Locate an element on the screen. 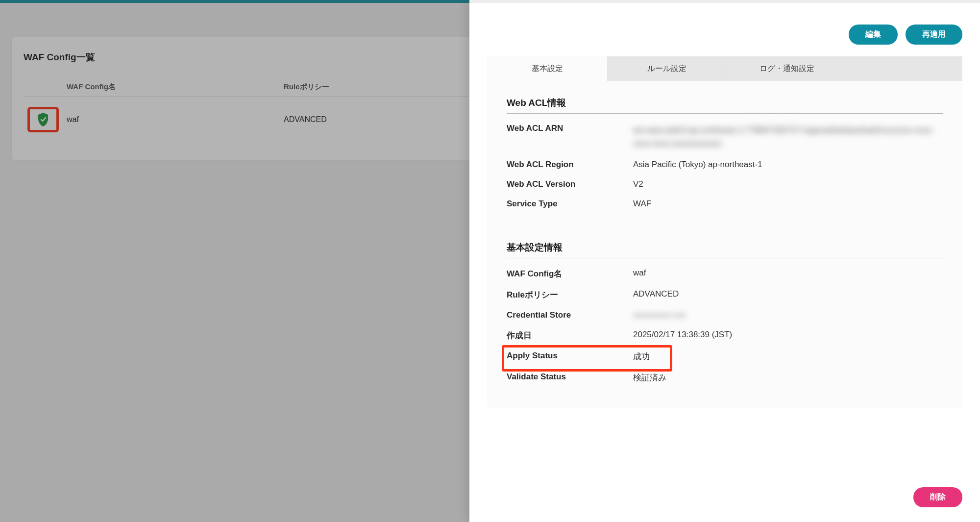  col-rule-policy: Ruleポリシー is located at coordinates (381, 87).